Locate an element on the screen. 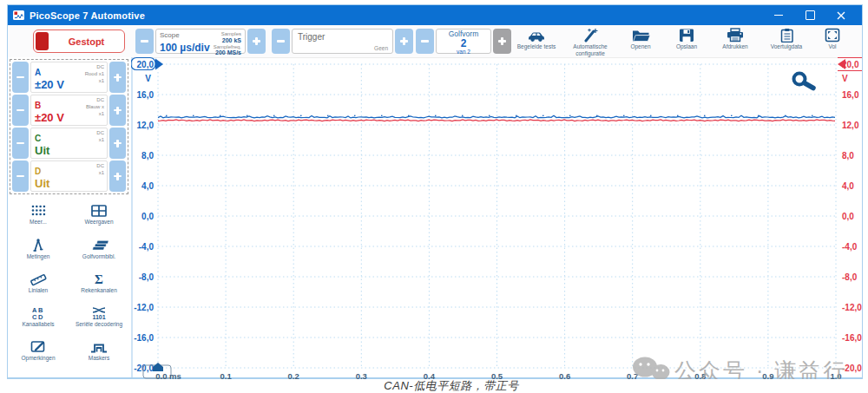 This screenshot has height=393, width=868. save-icon is located at coordinates (687, 35).